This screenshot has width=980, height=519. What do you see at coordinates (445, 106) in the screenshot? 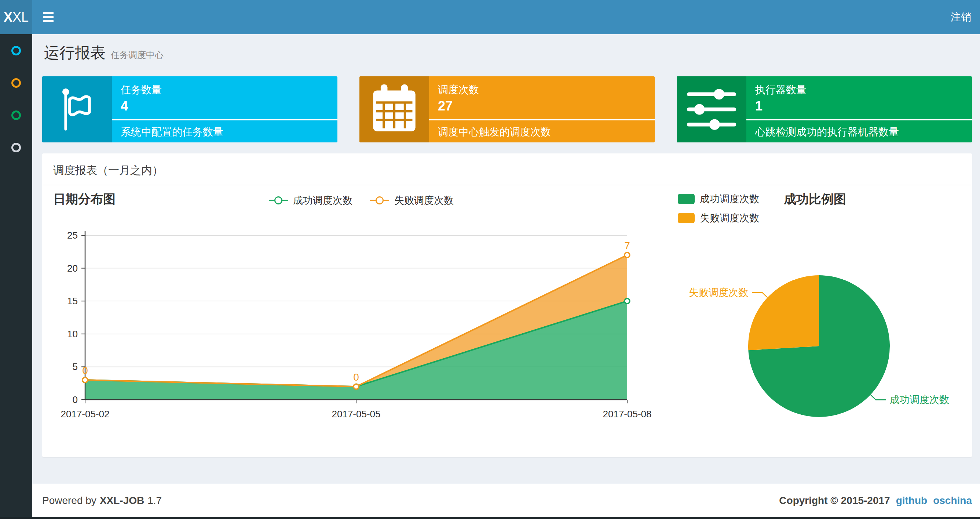
I see `info-box-value: 27` at bounding box center [445, 106].